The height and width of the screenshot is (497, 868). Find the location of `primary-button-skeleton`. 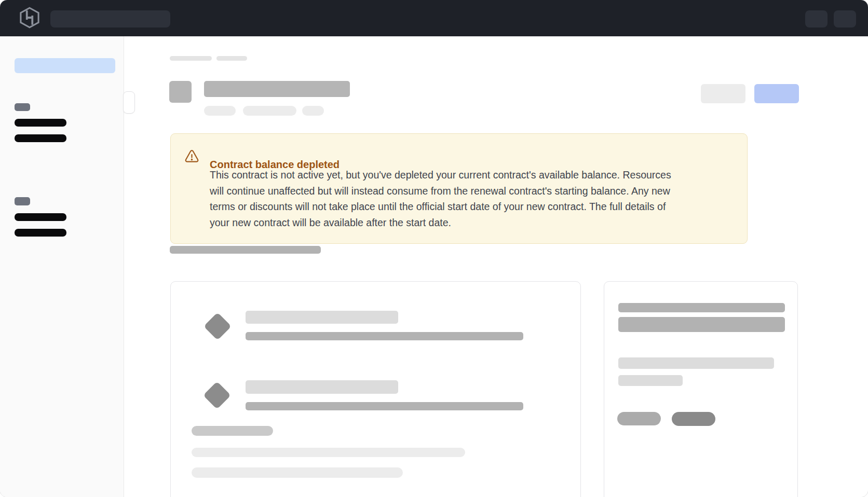

primary-button-skeleton is located at coordinates (777, 93).